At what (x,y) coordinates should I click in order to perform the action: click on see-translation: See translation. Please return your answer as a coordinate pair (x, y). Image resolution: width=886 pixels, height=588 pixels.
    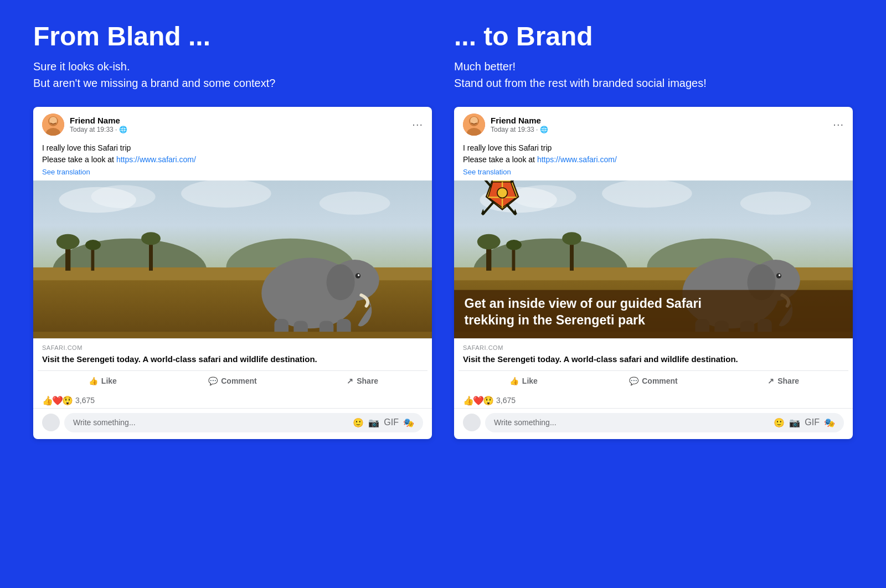
    Looking at the image, I should click on (233, 172).